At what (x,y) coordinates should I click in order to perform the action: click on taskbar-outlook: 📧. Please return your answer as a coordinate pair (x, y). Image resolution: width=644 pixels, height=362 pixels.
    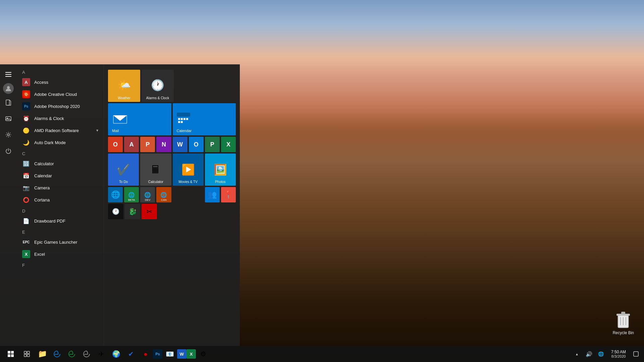
    Looking at the image, I should click on (170, 354).